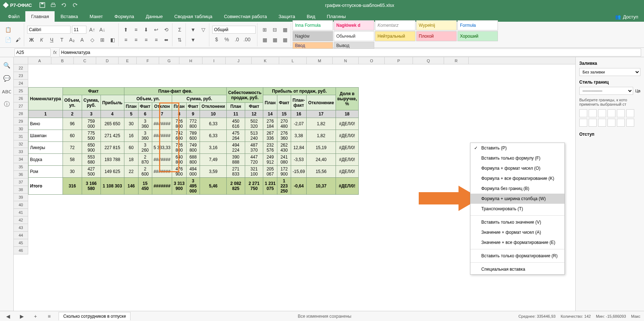 This screenshot has width=644, height=321. I want to click on column-header: J, so click(239, 61).